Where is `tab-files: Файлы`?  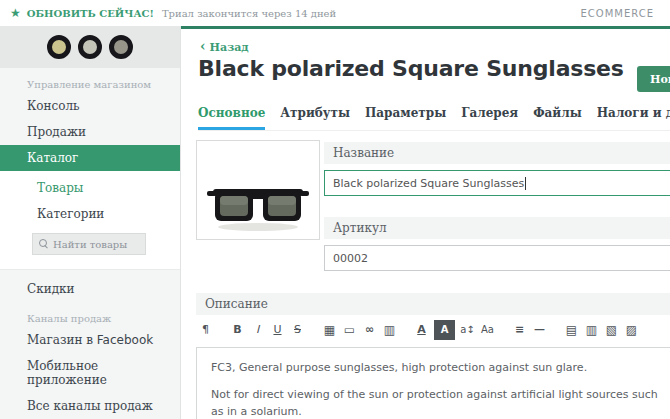 tab-files: Файлы is located at coordinates (558, 118).